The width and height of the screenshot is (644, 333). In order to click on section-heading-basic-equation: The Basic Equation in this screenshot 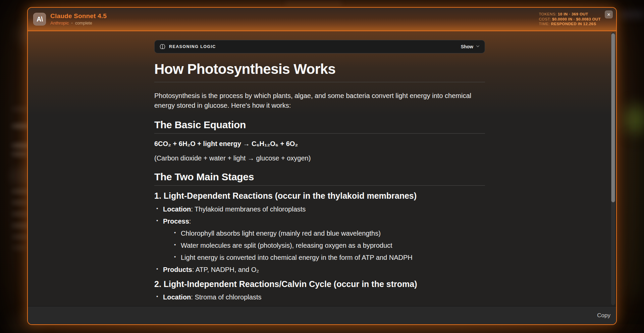, I will do `click(320, 125)`.